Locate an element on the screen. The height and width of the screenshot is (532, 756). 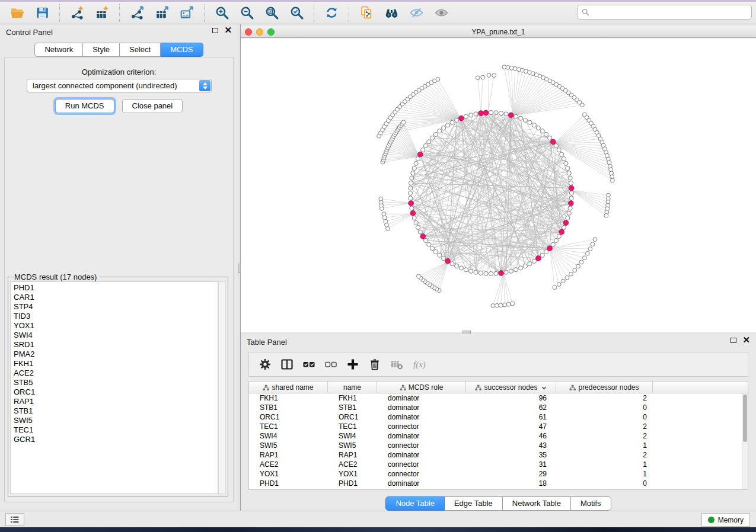
memory-button: Memory is located at coordinates (726, 520).